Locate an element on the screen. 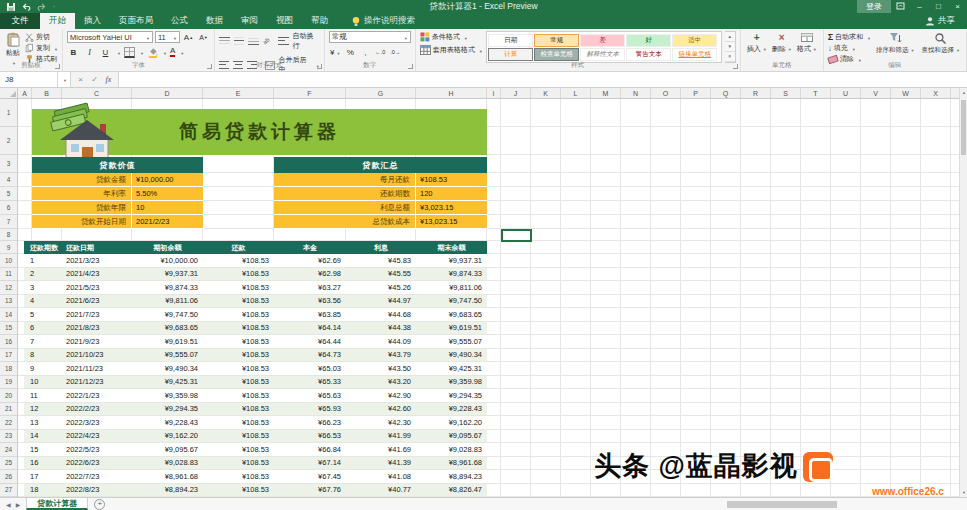  row-header-2: 2 is located at coordinates (8, 141).